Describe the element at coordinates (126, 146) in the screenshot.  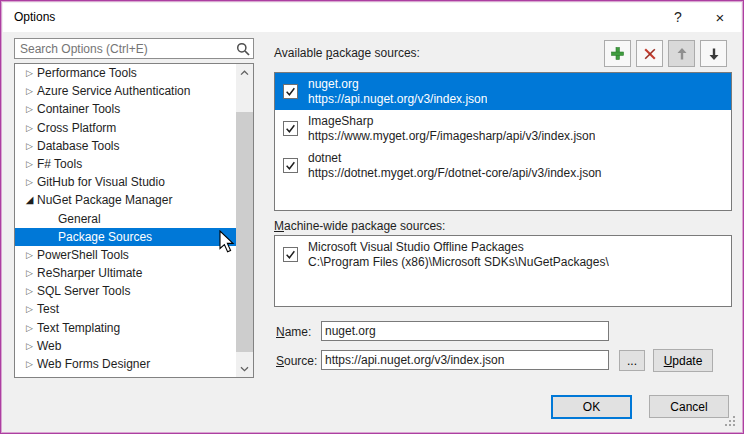
I see `tree-item-database-tools: ▷Database Tools` at that location.